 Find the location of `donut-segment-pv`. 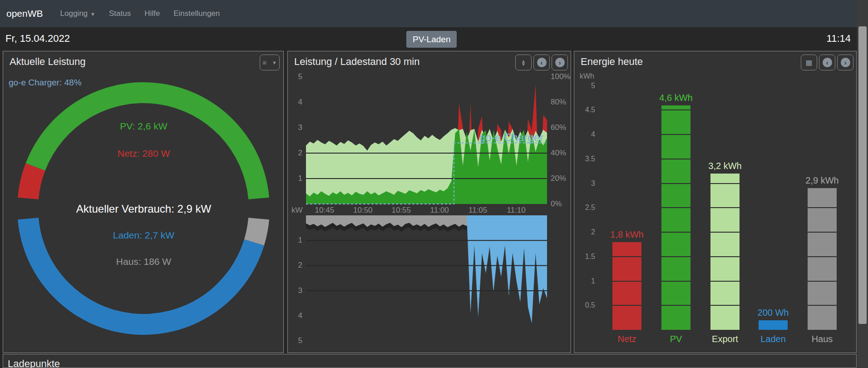

donut-segment-pv is located at coordinates (147, 141).